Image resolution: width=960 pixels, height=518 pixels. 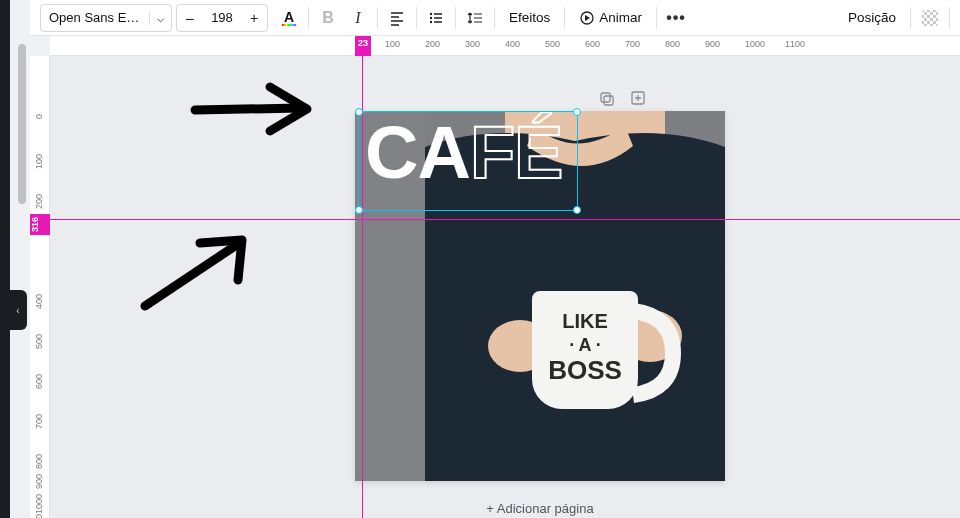 I want to click on resize-handle-br, so click(x=577, y=210).